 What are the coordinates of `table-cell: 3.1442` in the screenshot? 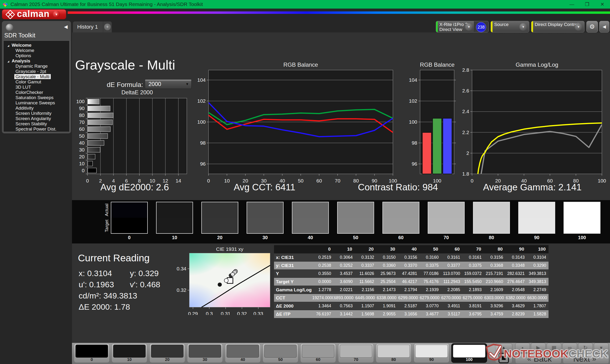 It's located at (344, 314).